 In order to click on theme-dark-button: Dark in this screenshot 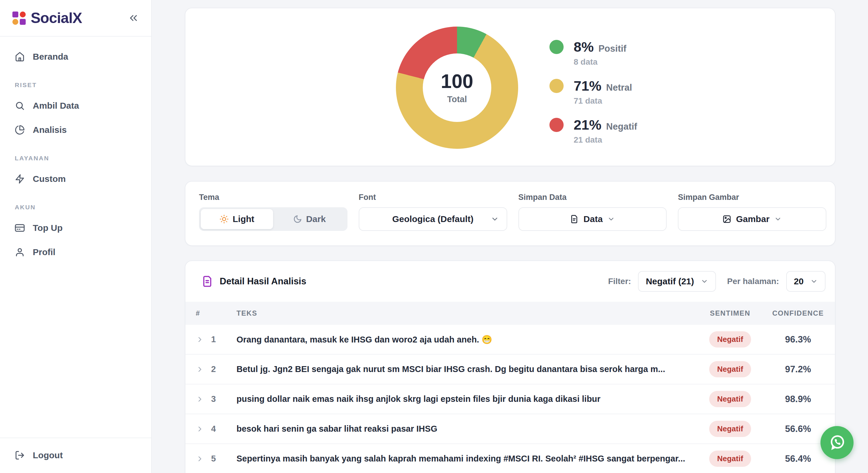, I will do `click(309, 219)`.